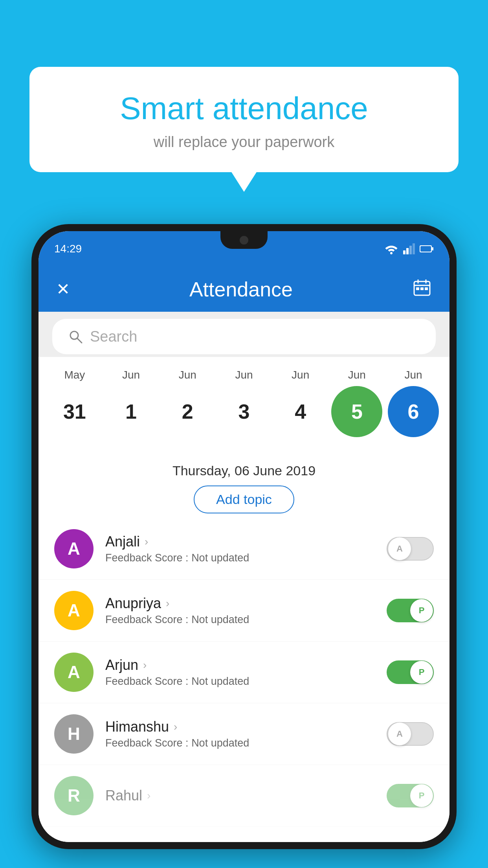 Image resolution: width=488 pixels, height=868 pixels. I want to click on month-5: Jun, so click(357, 375).